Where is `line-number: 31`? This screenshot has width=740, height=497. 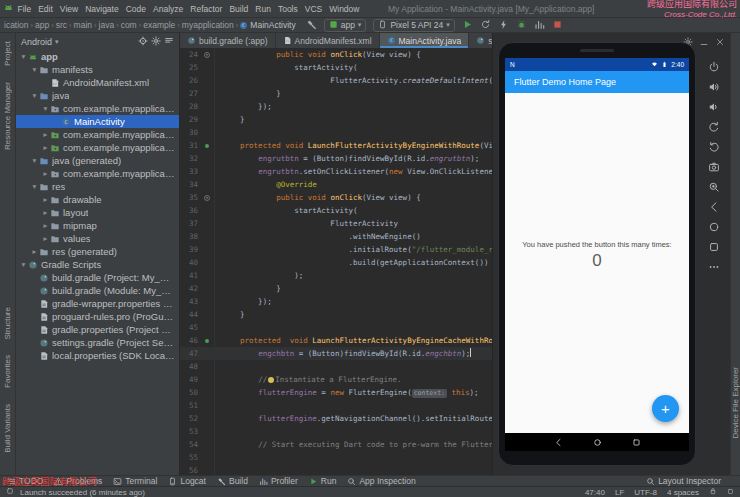 line-number: 31 is located at coordinates (191, 146).